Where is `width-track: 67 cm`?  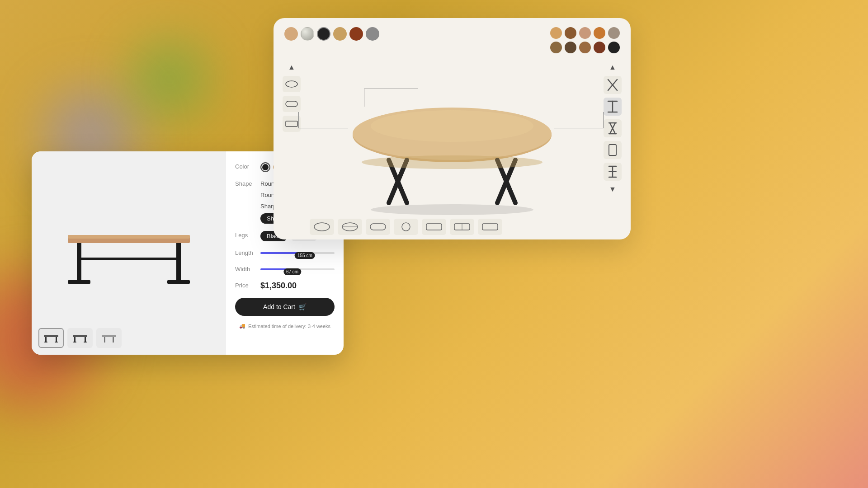
width-track: 67 cm is located at coordinates (297, 269).